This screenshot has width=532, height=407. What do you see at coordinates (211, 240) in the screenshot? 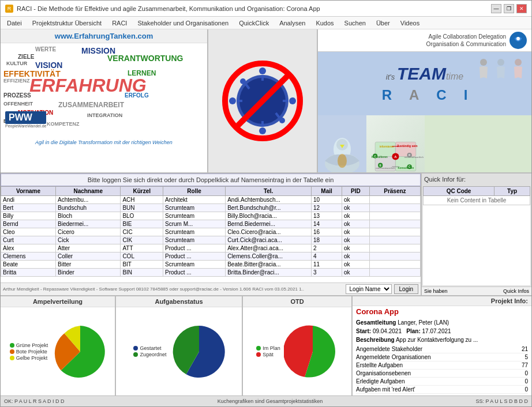
I see `table-row: CurtCickCIKScrumteamCurt.Cick@raci.aca..…` at bounding box center [211, 240].